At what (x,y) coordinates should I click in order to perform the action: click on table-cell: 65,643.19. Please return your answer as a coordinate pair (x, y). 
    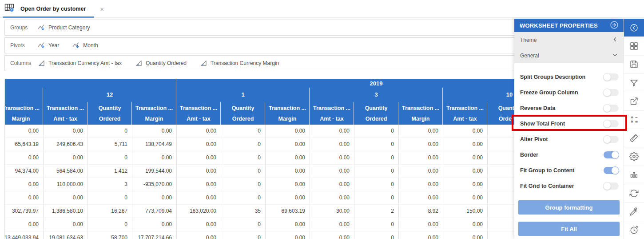
    Looking at the image, I should click on (24, 144).